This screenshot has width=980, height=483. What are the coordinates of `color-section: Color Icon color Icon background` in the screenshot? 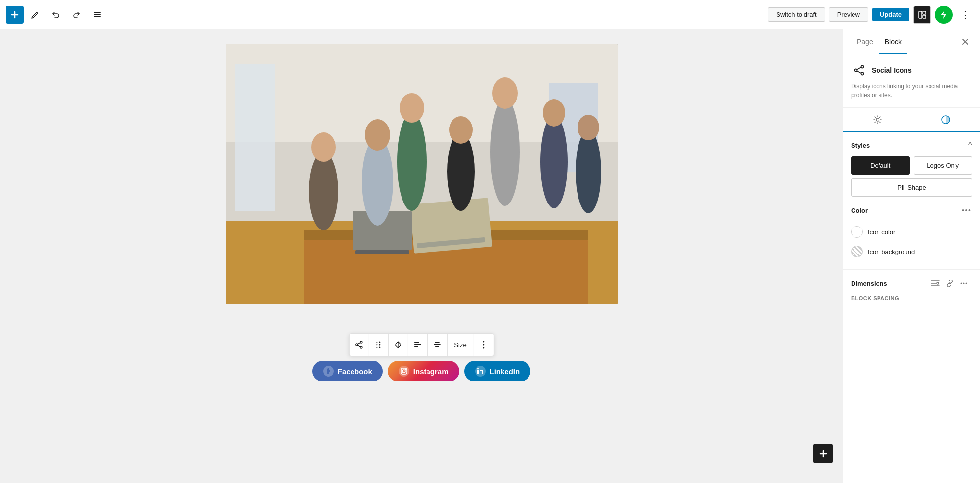 It's located at (912, 237).